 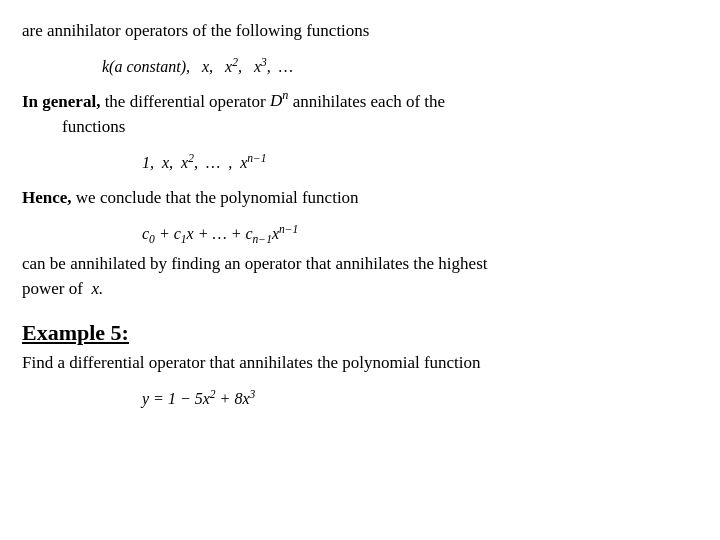 I want to click on in-general-line2: functions, so click(x=380, y=127).